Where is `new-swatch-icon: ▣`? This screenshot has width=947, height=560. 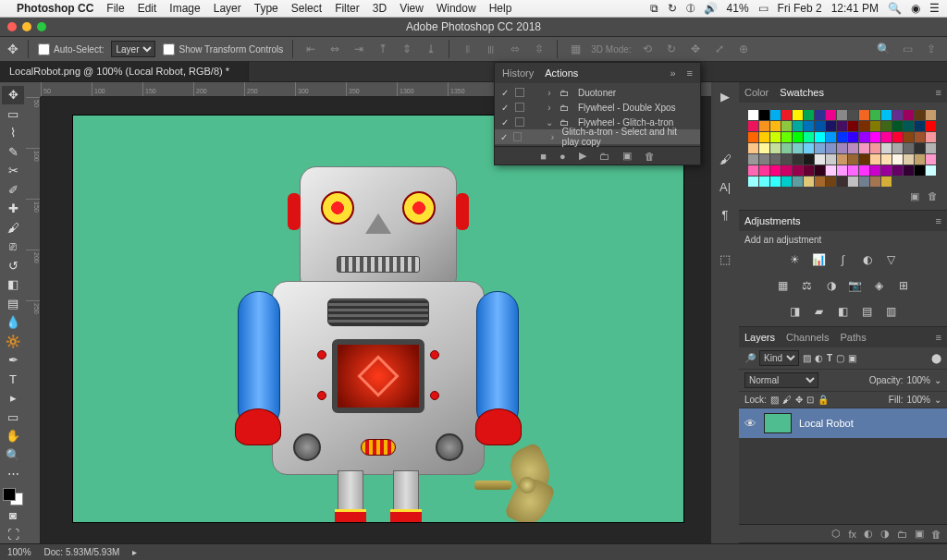 new-swatch-icon: ▣ is located at coordinates (915, 196).